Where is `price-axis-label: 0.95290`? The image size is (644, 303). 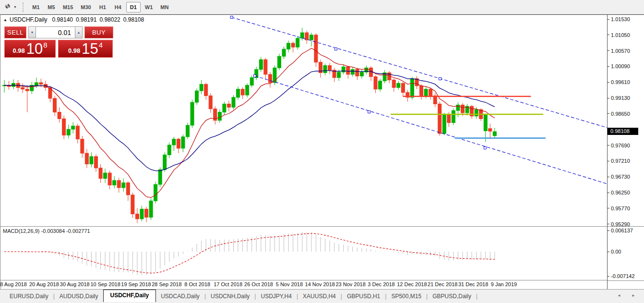
price-axis-label: 0.95290 is located at coordinates (619, 224).